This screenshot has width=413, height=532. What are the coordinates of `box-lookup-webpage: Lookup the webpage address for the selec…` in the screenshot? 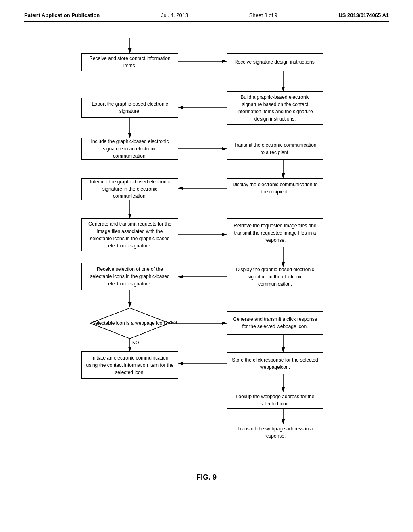 It's located at (275, 400).